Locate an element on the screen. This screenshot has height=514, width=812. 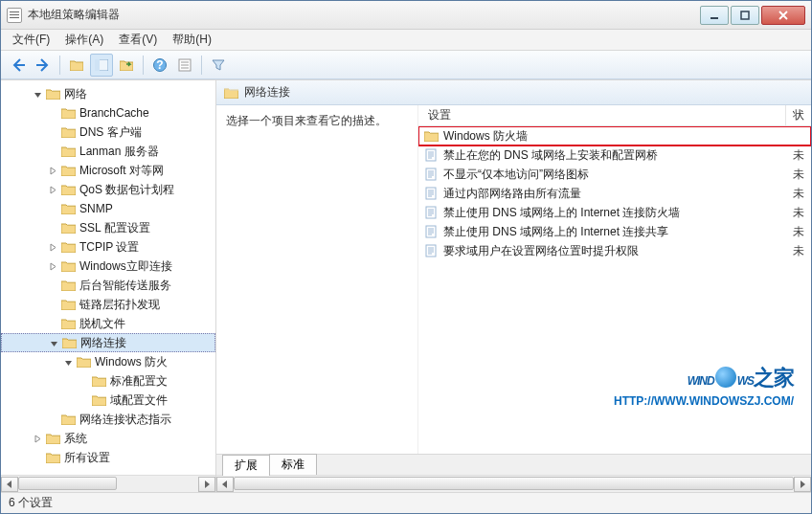
back-button is located at coordinates (18, 65).